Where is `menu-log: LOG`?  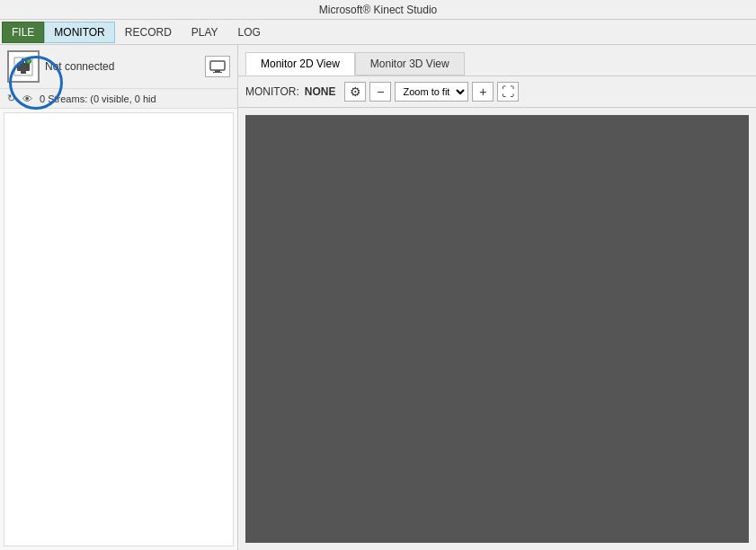
menu-log: LOG is located at coordinates (250, 32).